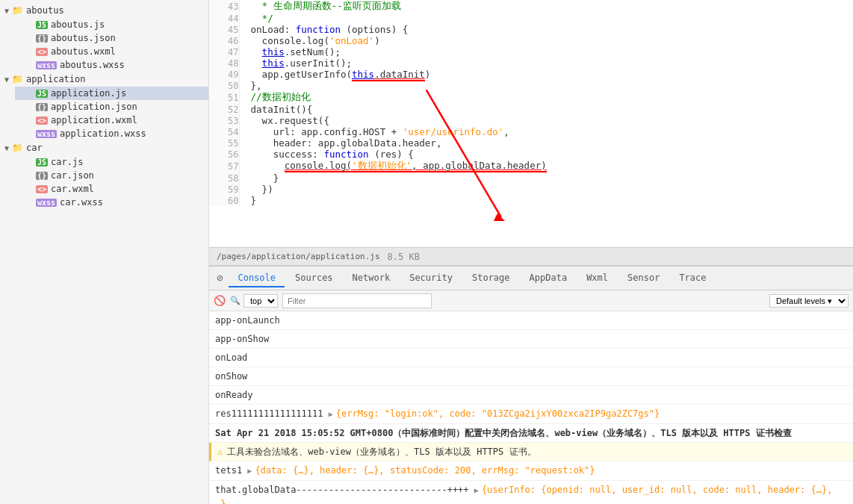  I want to click on file-car-wxss: wxss car.wxss, so click(112, 202).